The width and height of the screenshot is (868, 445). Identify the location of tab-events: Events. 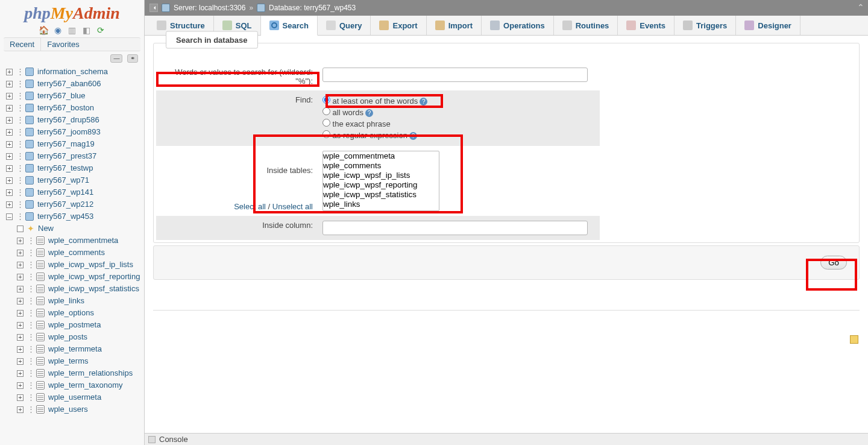
(646, 25).